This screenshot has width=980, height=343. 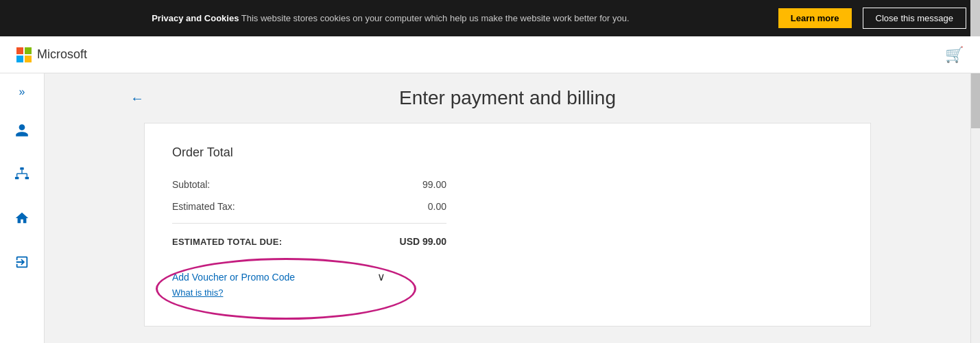 What do you see at coordinates (309, 206) in the screenshot?
I see `tax-row: Estimated Tax: 0.00` at bounding box center [309, 206].